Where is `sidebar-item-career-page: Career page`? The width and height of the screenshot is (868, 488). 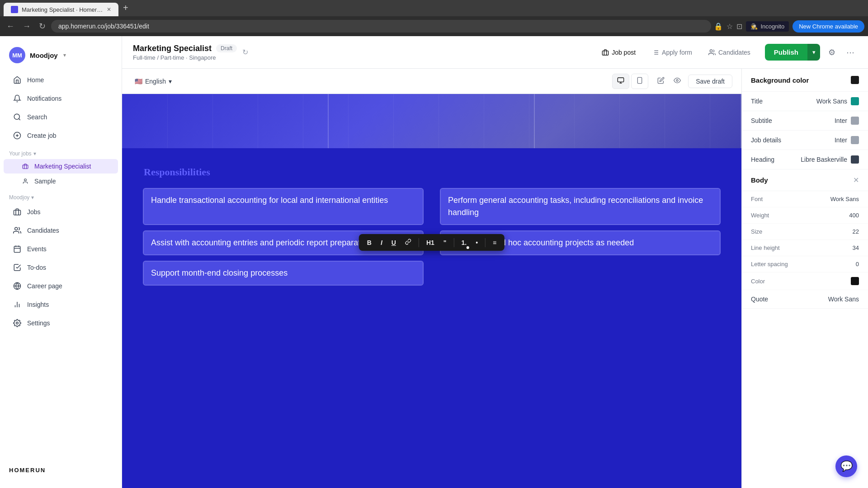
sidebar-item-career-page: Career page is located at coordinates (61, 286).